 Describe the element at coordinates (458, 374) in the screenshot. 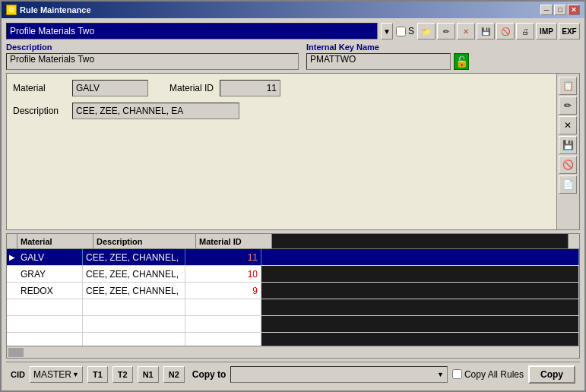

I see `copy-all-rules-checkbox` at that location.